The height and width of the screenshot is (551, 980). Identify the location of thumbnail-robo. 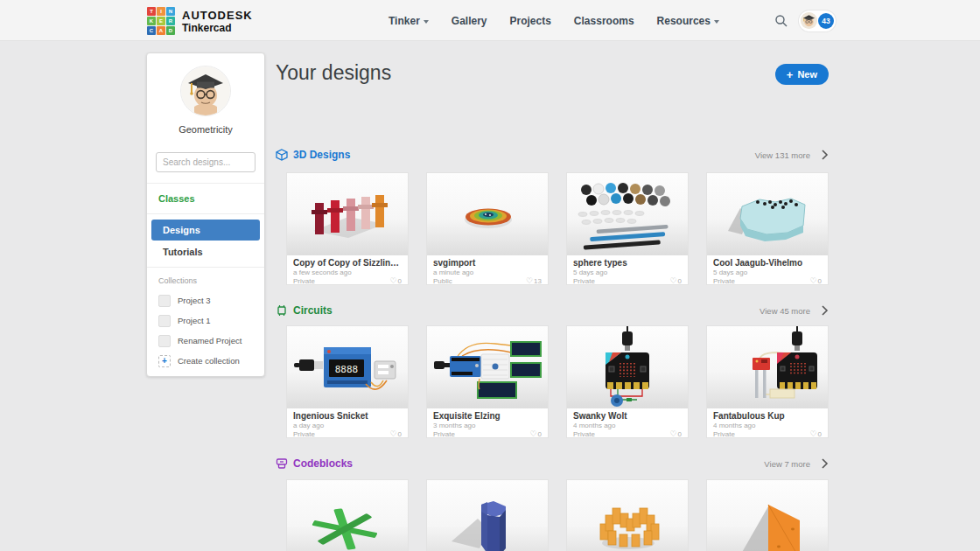
(487, 516).